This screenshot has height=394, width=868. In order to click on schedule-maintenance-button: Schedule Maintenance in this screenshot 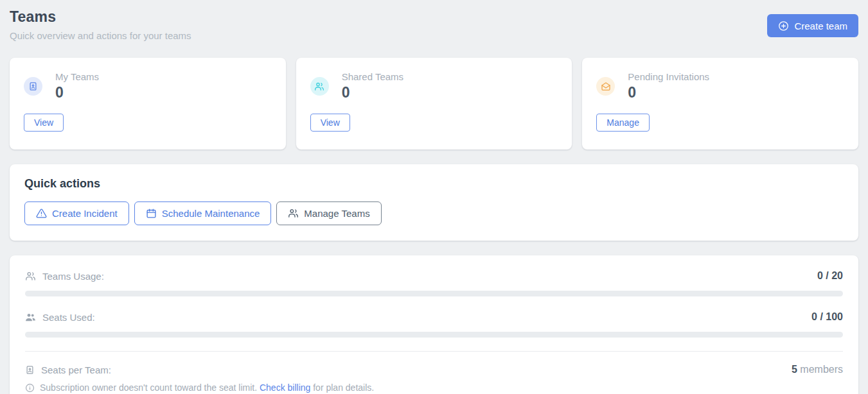, I will do `click(203, 213)`.